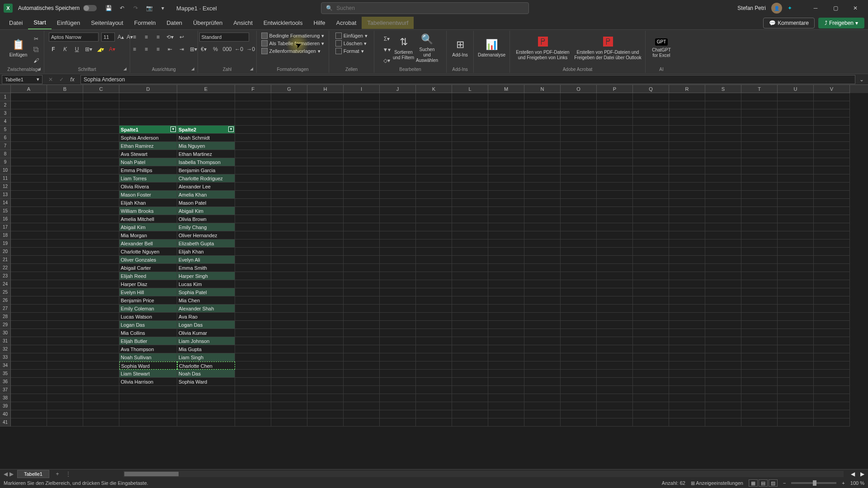 Image resolution: width=868 pixels, height=488 pixels. I want to click on cell-R8, so click(687, 154).